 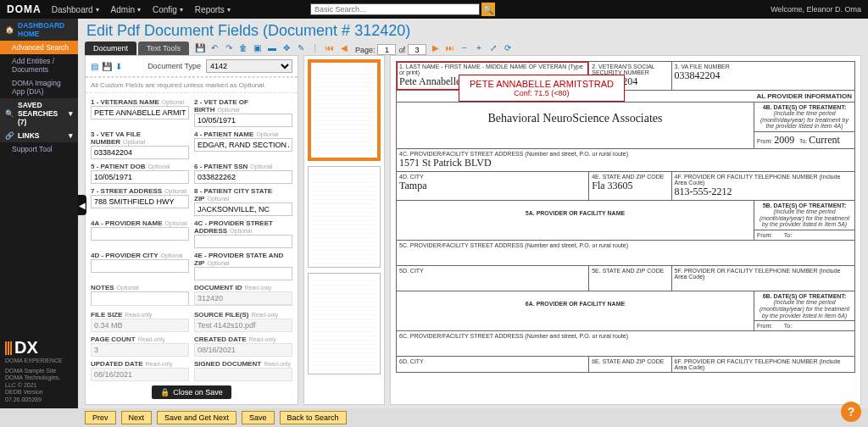 I want to click on refresh-icon: ⟳, so click(x=508, y=47).